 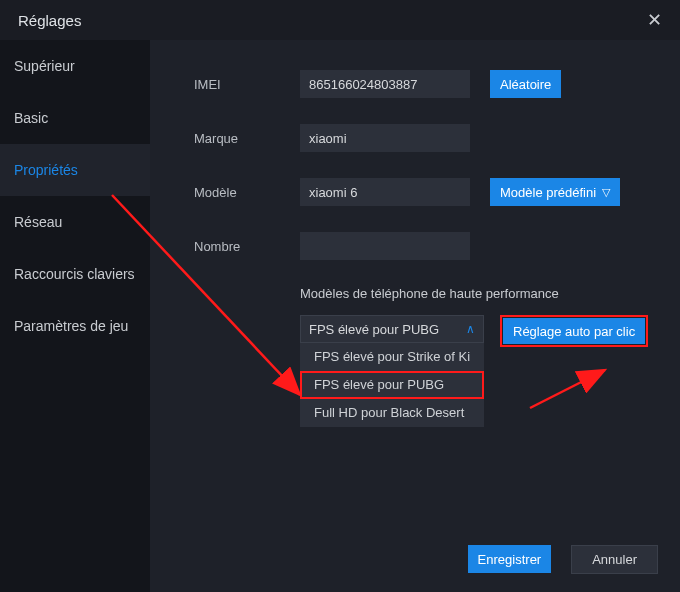 I want to click on perf-option-blackdesert: Full HD pour Black Desert, so click(x=392, y=413).